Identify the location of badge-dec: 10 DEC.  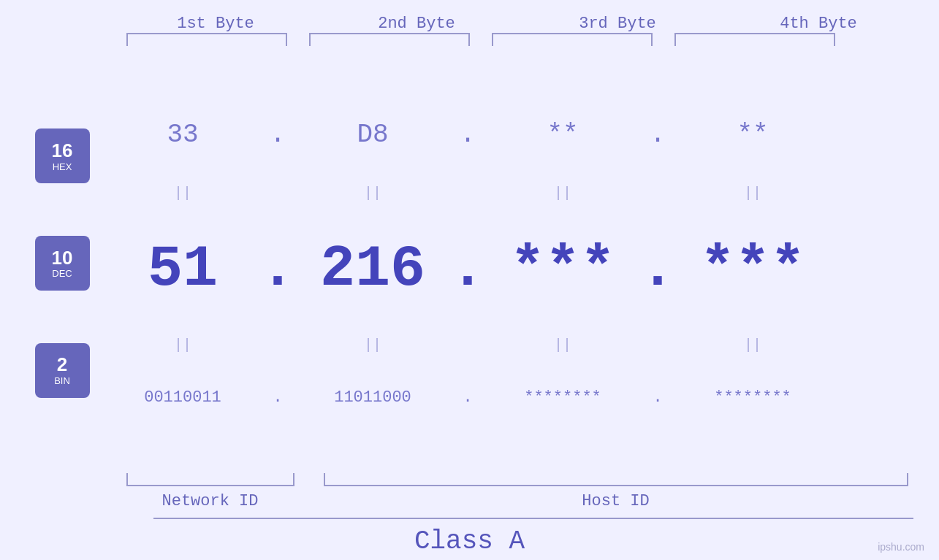
(63, 263).